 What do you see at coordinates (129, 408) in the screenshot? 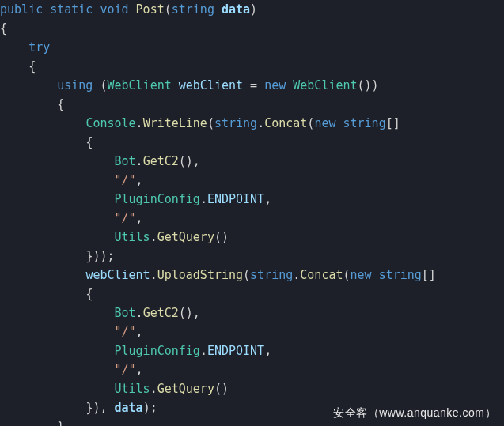
I see `param-data-use: data` at bounding box center [129, 408].